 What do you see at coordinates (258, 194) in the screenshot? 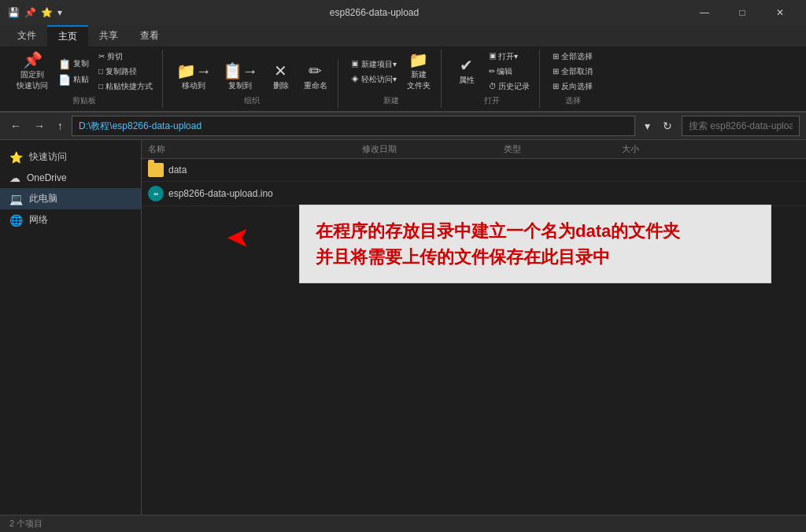
I see `file-name-cell: ∞ esp8266-data-upload.ino` at bounding box center [258, 194].